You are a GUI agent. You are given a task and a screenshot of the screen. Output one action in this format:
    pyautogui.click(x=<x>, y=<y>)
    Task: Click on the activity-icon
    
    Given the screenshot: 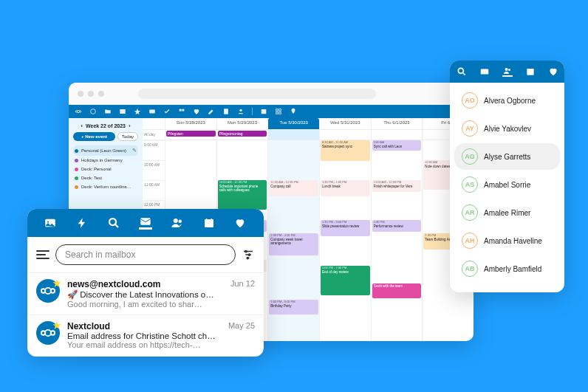 What is the action you would take?
    pyautogui.click(x=137, y=111)
    